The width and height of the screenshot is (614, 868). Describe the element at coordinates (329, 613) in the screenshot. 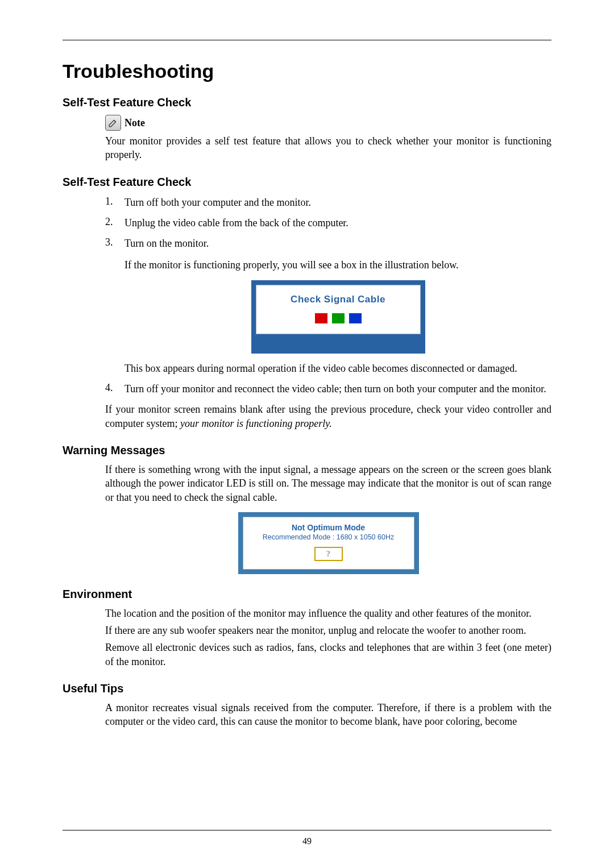

I see `environment-p1: The location and the position of the mon…` at that location.